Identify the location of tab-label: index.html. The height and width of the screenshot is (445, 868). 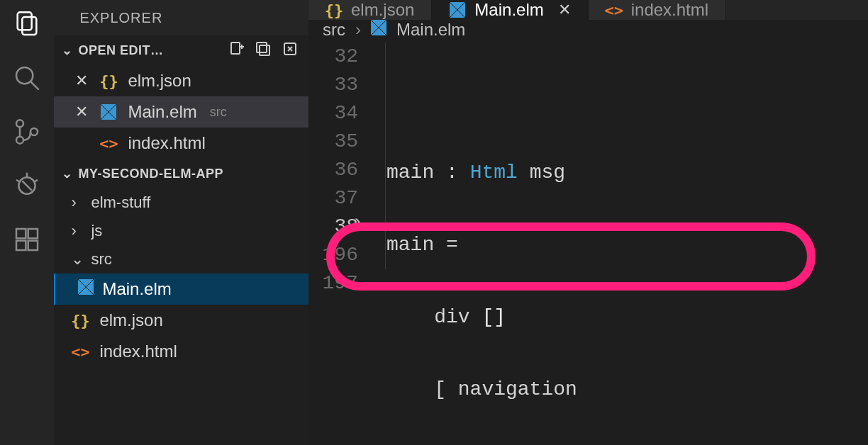
(669, 10).